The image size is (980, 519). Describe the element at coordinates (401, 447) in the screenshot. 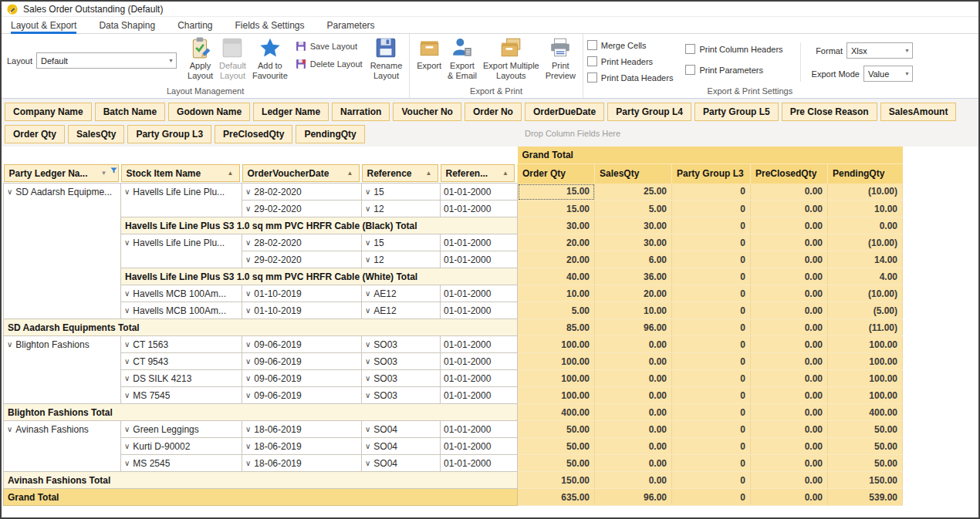

I see `grid-cell: ∨SO04` at that location.